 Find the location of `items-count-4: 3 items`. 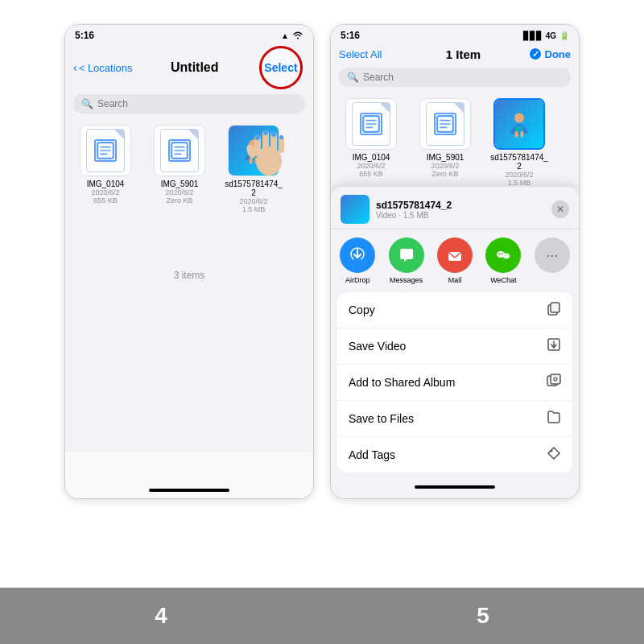

items-count-4: 3 items is located at coordinates (189, 275).